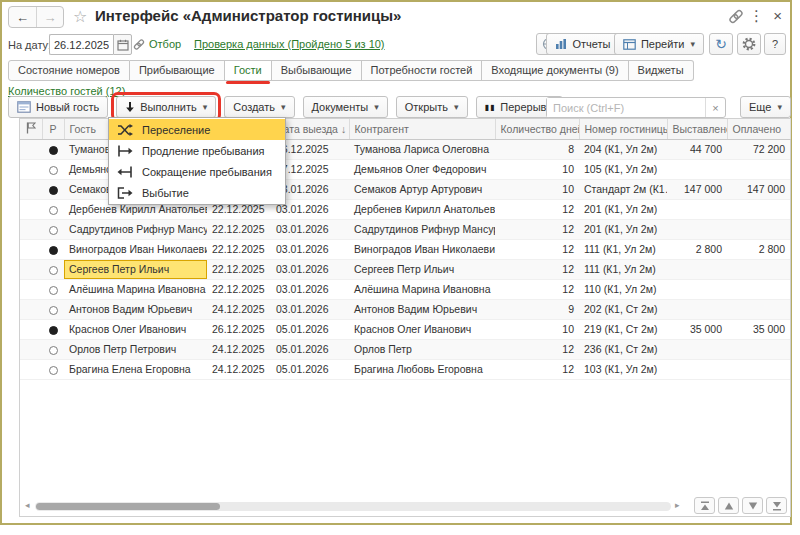 This screenshot has width=800, height=535. Describe the element at coordinates (697, 129) in the screenshot. I see `column-header-billed: Выставлено` at that location.